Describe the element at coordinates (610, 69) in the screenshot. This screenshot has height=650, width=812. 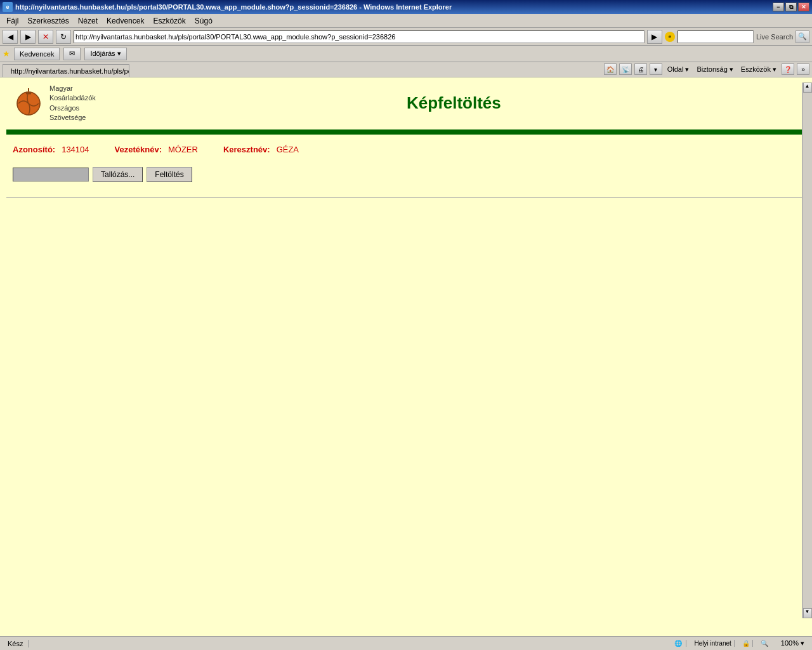
I see `home-button: 🏠` at that location.